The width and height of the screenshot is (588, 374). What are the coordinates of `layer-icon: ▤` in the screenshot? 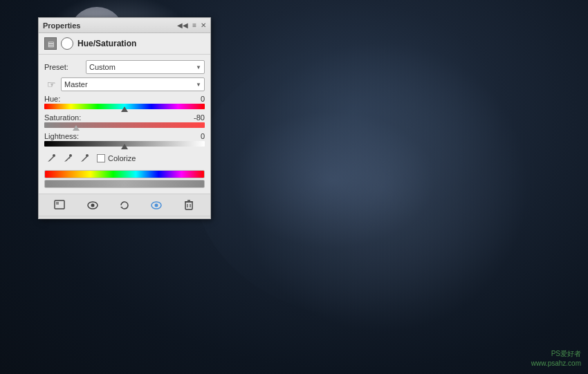 It's located at (50, 44).